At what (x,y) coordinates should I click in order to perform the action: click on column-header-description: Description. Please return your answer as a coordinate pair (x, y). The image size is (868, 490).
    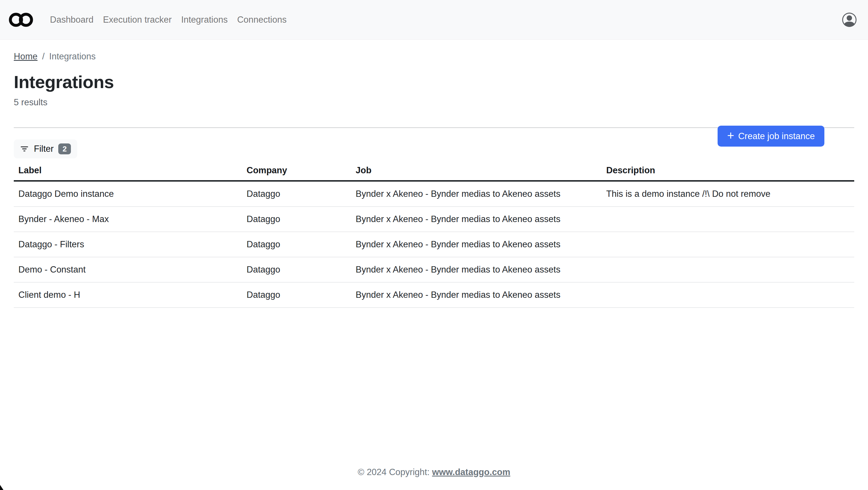
    Looking at the image, I should click on (728, 172).